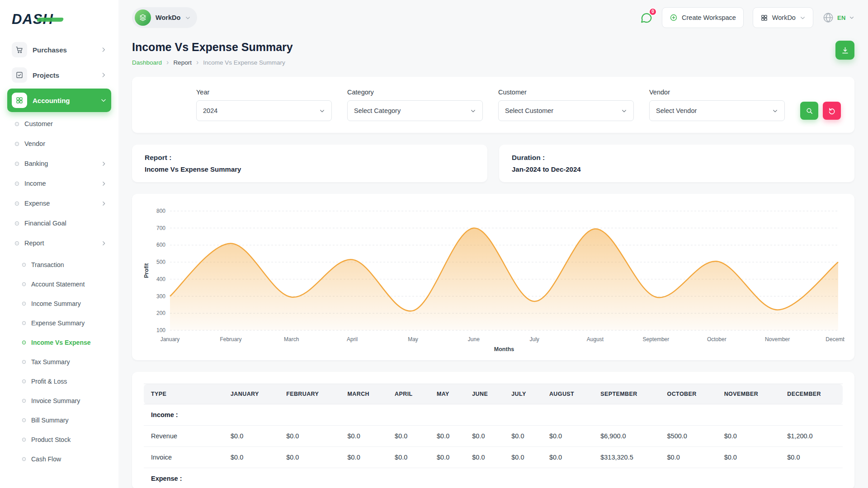  What do you see at coordinates (838, 18) in the screenshot?
I see `language-selector: EN` at bounding box center [838, 18].